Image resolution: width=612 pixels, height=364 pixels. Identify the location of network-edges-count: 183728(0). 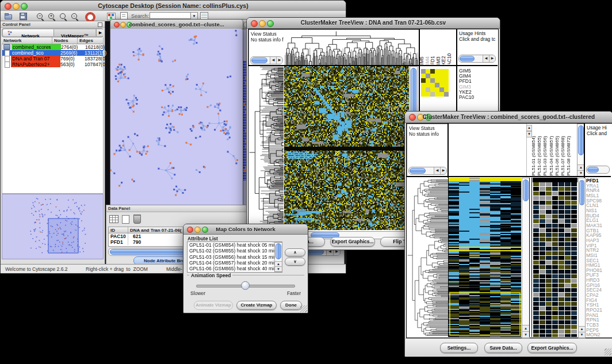
(95, 59).